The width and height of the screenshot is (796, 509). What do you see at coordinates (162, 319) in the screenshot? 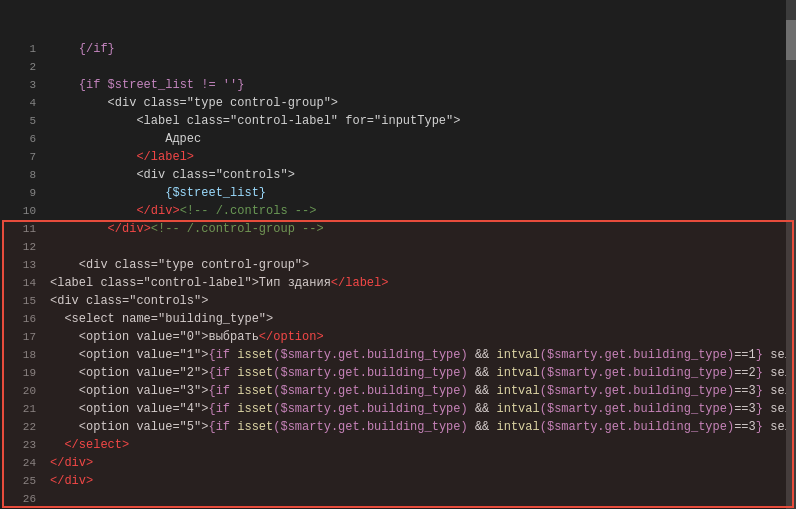
I see `line-content: <select name="building_type">` at bounding box center [162, 319].